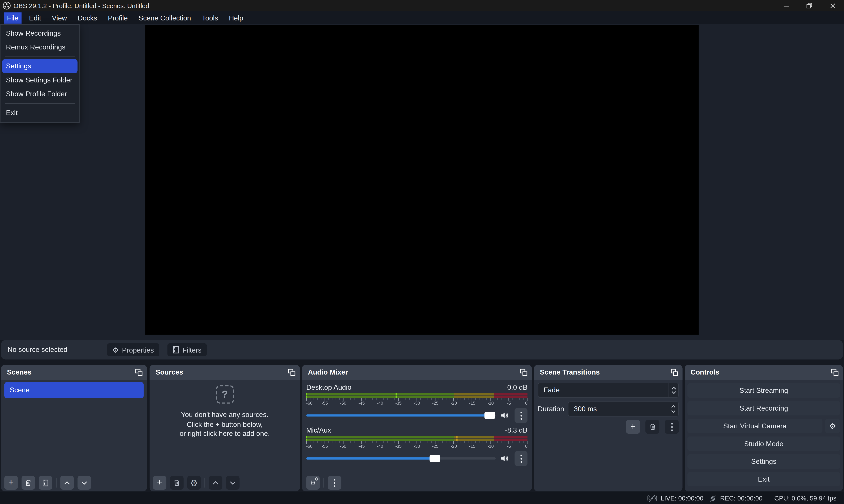  Describe the element at coordinates (40, 66) in the screenshot. I see `menu-item-settings: Settings` at that location.